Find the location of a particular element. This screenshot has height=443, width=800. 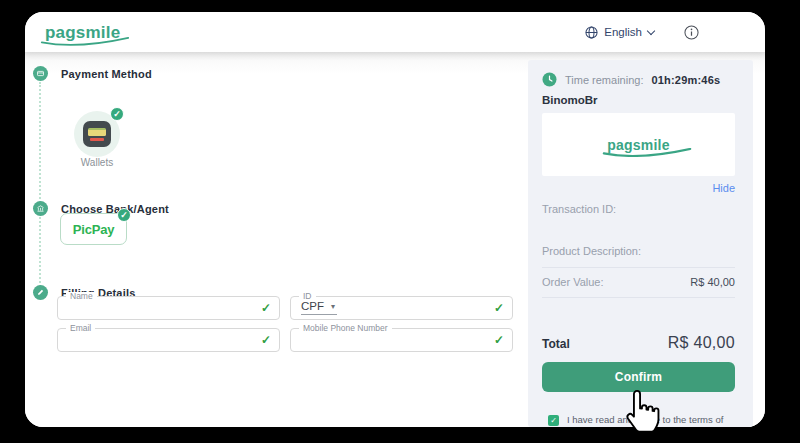

wallet-glyph is located at coordinates (97, 134).